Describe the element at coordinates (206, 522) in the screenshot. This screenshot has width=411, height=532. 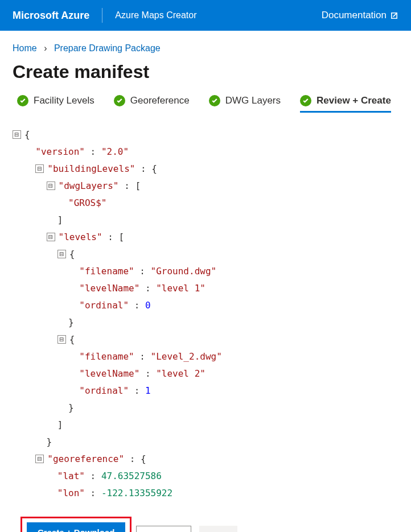
I see `footer-actions: Create + Download Previous Next` at that location.